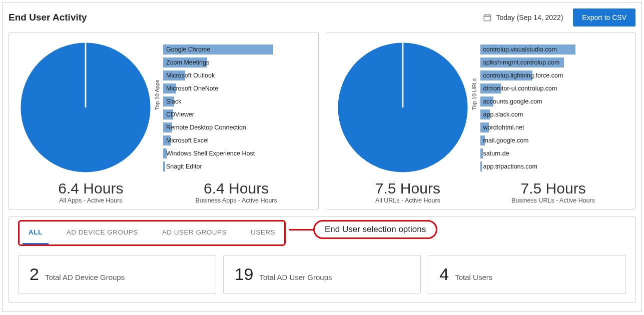 The width and height of the screenshot is (644, 315). I want to click on business-urls-value: 7.5 Hours, so click(553, 188).